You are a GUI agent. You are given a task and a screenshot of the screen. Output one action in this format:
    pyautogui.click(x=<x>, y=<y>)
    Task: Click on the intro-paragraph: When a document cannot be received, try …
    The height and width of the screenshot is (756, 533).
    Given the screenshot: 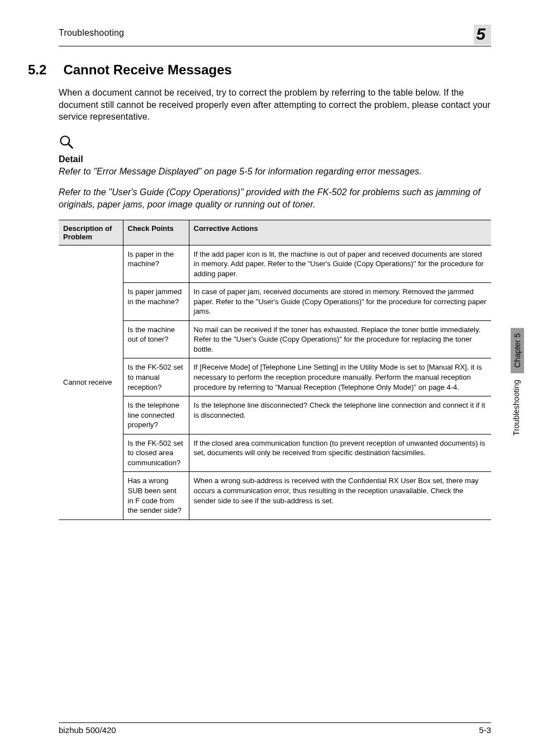 What is the action you would take?
    pyautogui.click(x=275, y=105)
    